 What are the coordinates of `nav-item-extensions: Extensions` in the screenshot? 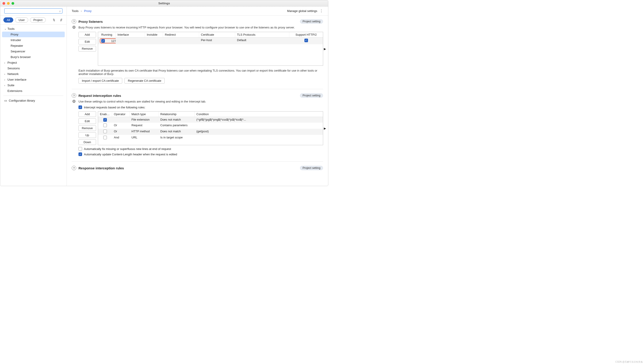 It's located at (34, 91).